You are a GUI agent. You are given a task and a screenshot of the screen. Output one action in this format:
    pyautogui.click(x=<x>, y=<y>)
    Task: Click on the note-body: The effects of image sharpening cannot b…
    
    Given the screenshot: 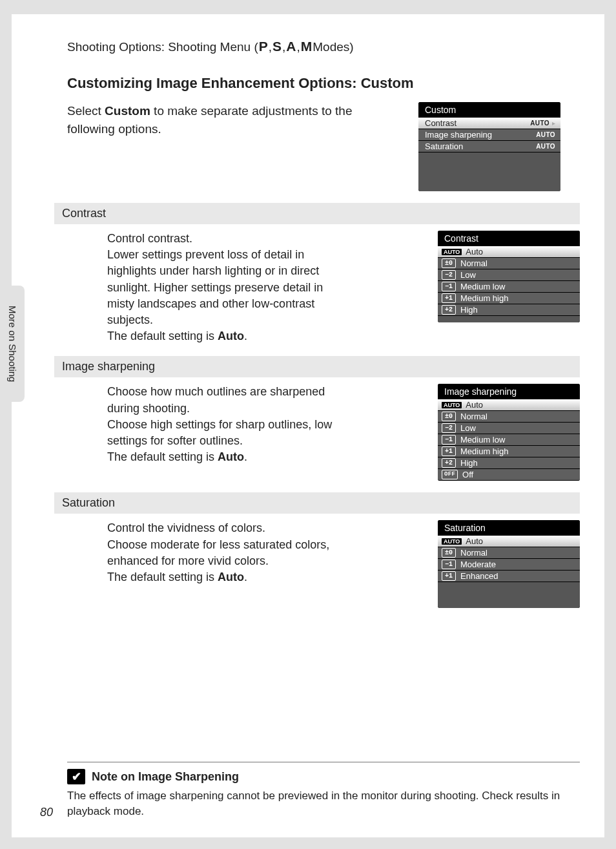 What is the action you would take?
    pyautogui.click(x=323, y=804)
    